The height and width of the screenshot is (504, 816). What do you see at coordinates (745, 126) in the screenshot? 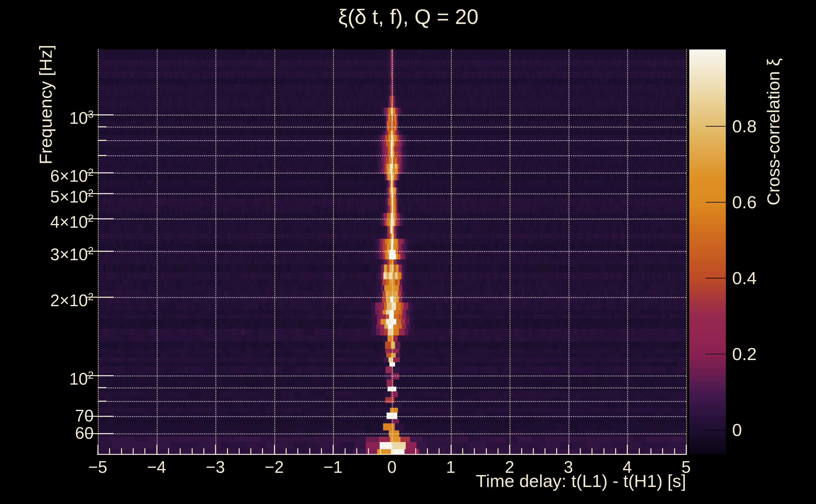
I see `colorbar-tick-label: 0.8` at bounding box center [745, 126].